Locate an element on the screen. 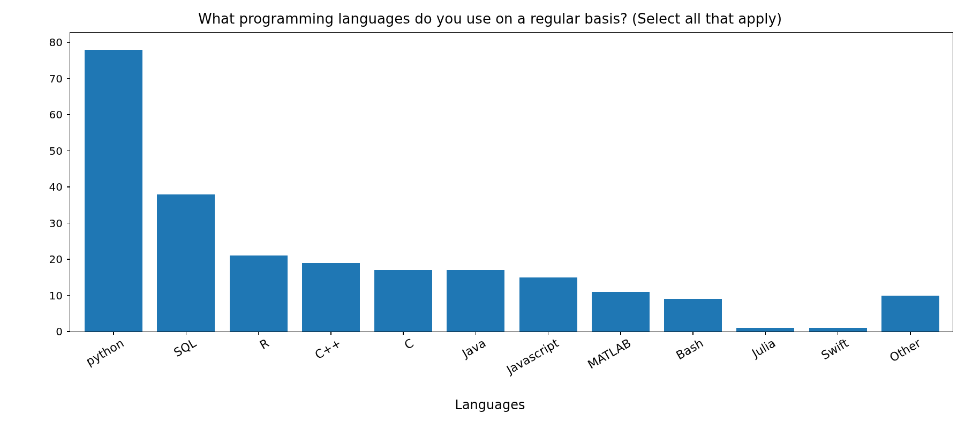 Image resolution: width=980 pixels, height=421 pixels. x-tick-label: Swift is located at coordinates (809, 361).